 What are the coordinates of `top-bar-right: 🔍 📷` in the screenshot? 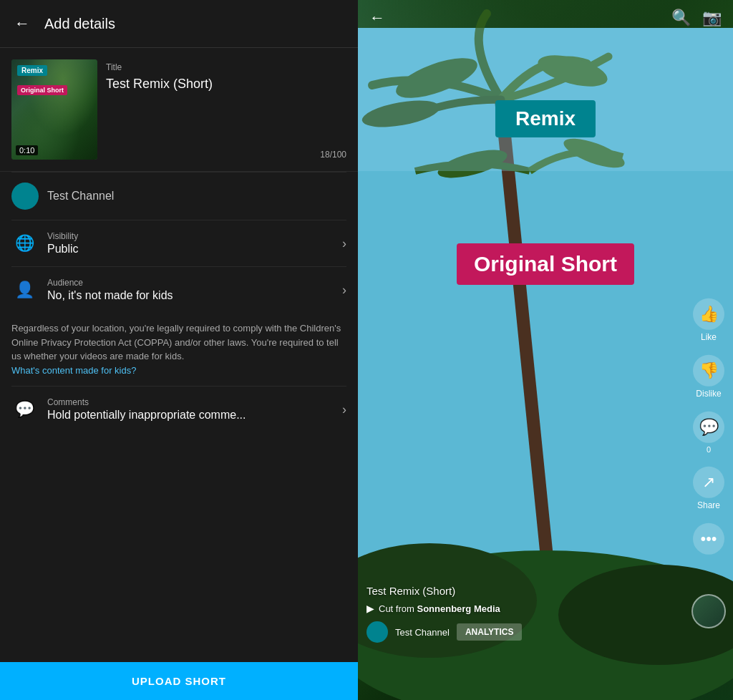 It's located at (696, 18).